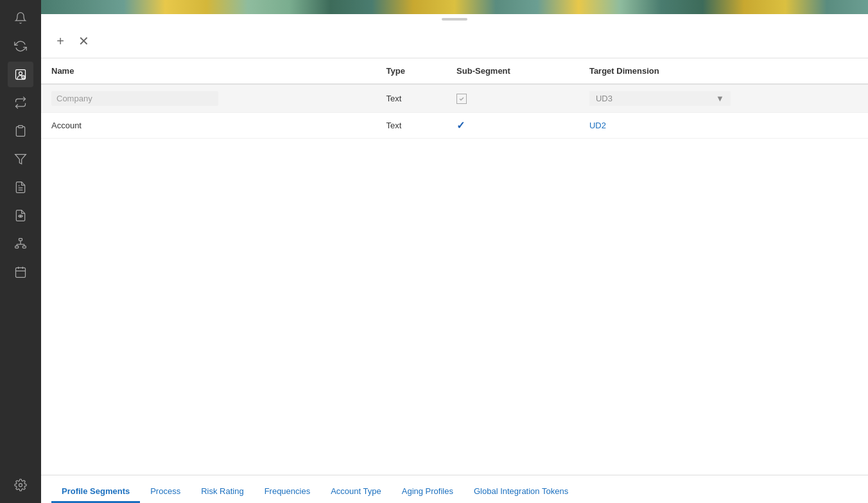 The image size is (868, 503). I want to click on filter-icon, so click(21, 159).